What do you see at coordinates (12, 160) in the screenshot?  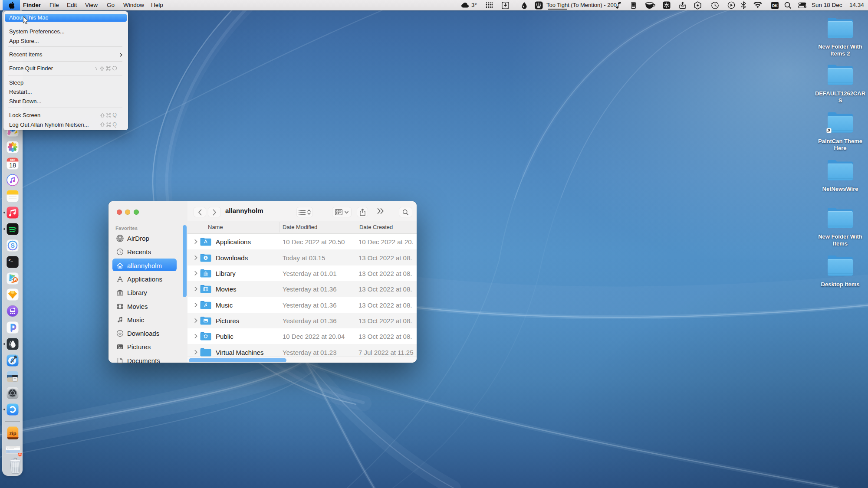 I see `svg-text: DEC` at bounding box center [12, 160].